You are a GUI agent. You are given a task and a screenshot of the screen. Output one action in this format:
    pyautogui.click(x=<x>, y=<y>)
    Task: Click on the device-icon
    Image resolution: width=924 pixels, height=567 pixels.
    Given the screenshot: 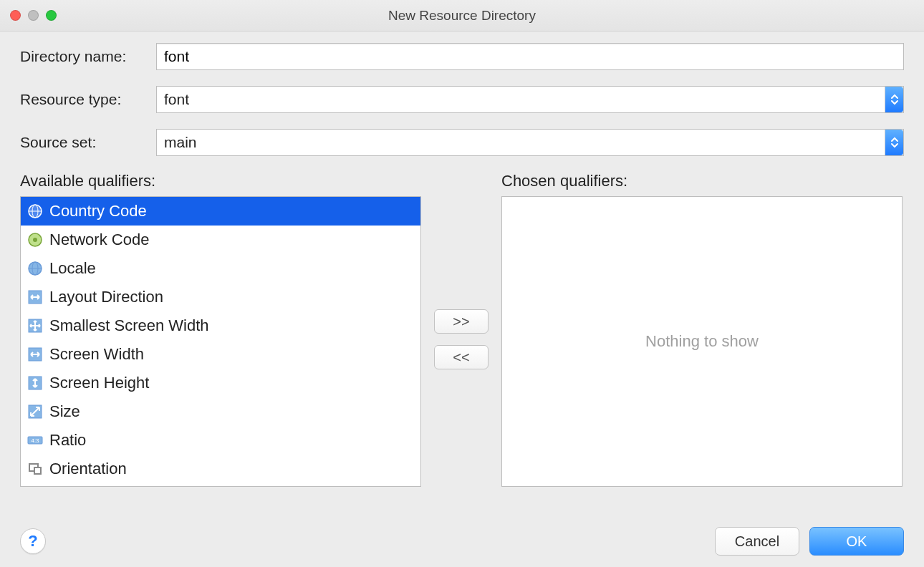 What is the action you would take?
    pyautogui.click(x=35, y=469)
    